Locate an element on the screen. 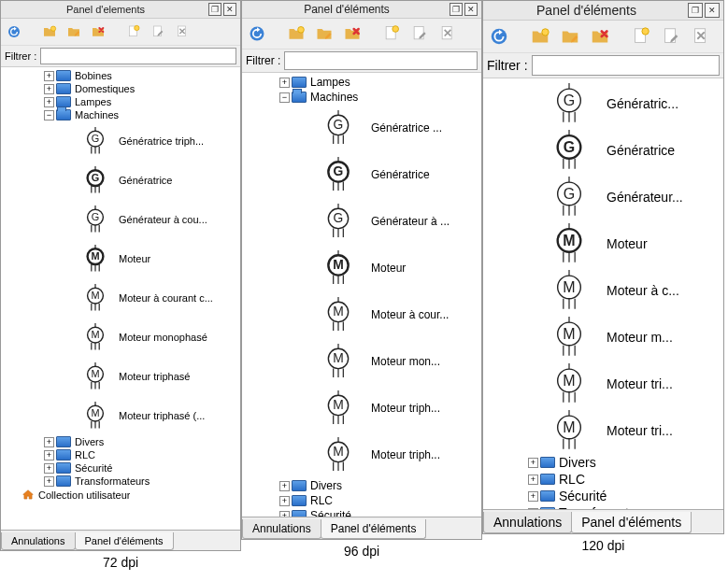  element-item: M Moteur à cour... is located at coordinates (362, 315).